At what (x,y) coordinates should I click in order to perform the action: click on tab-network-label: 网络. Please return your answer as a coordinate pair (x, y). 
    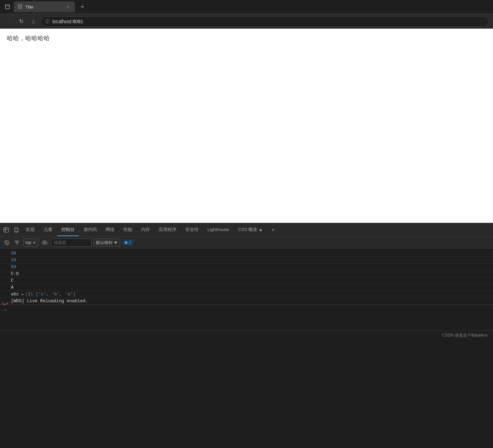
    Looking at the image, I should click on (110, 230).